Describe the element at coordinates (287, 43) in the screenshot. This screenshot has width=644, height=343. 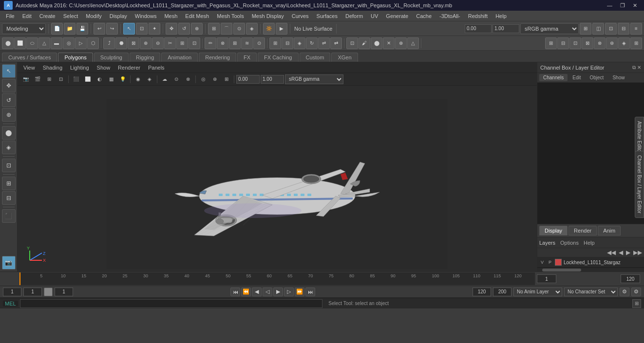
I see `slide-button: ⊟` at that location.